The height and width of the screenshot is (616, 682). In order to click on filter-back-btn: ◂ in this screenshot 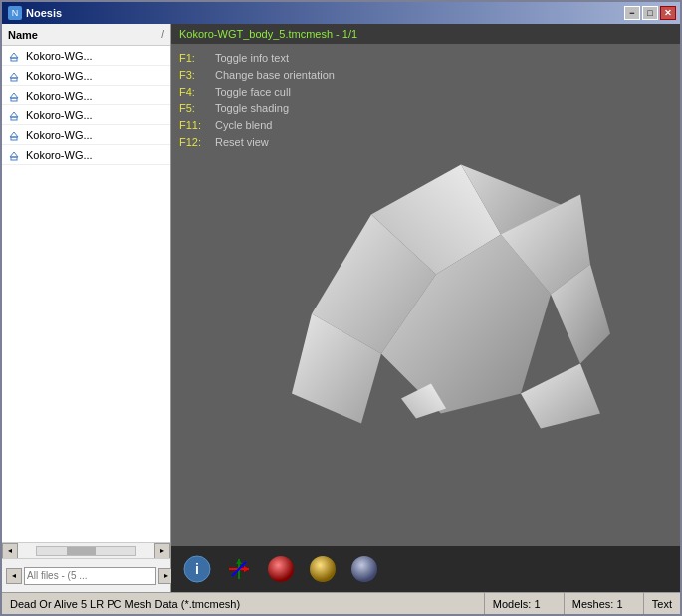, I will do `click(14, 576)`.